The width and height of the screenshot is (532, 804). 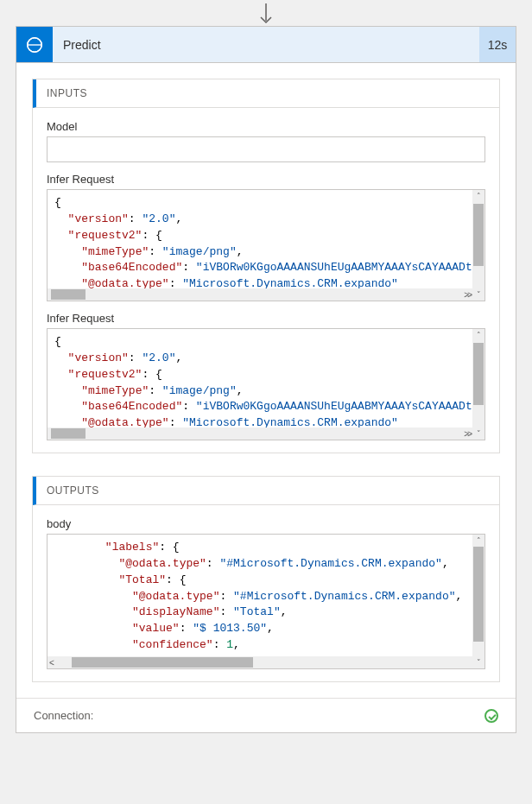 I want to click on outputs-header: OUTPUTS, so click(x=266, y=491).